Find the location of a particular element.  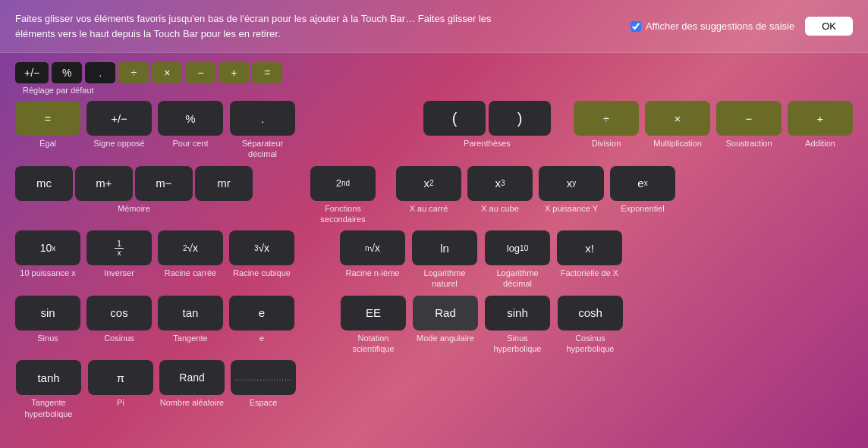

btn-tan: tan is located at coordinates (190, 313).